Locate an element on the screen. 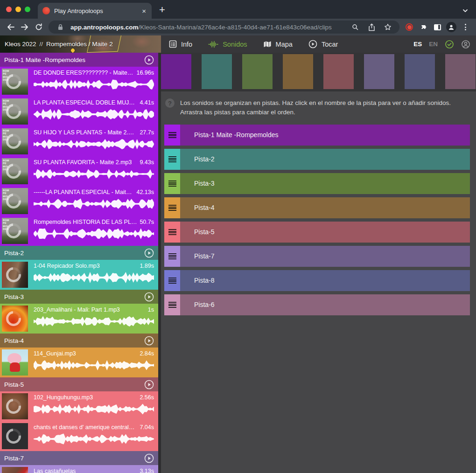 The image size is (476, 473). reload-icon is located at coordinates (39, 27).